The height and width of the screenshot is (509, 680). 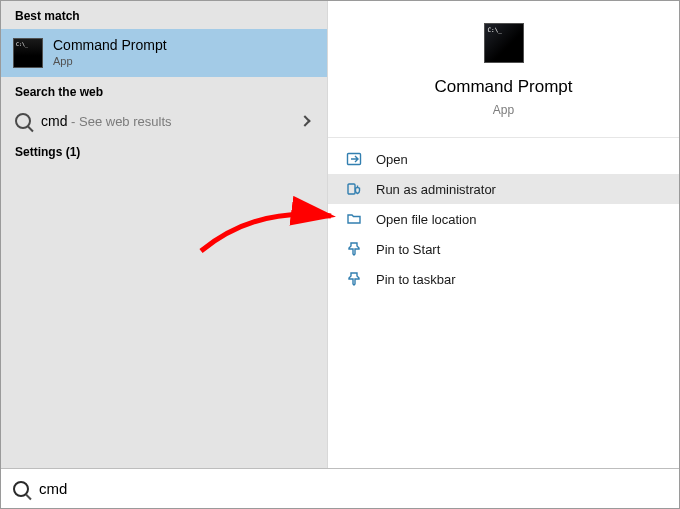 What do you see at coordinates (354, 219) in the screenshot?
I see `folder-icon` at bounding box center [354, 219].